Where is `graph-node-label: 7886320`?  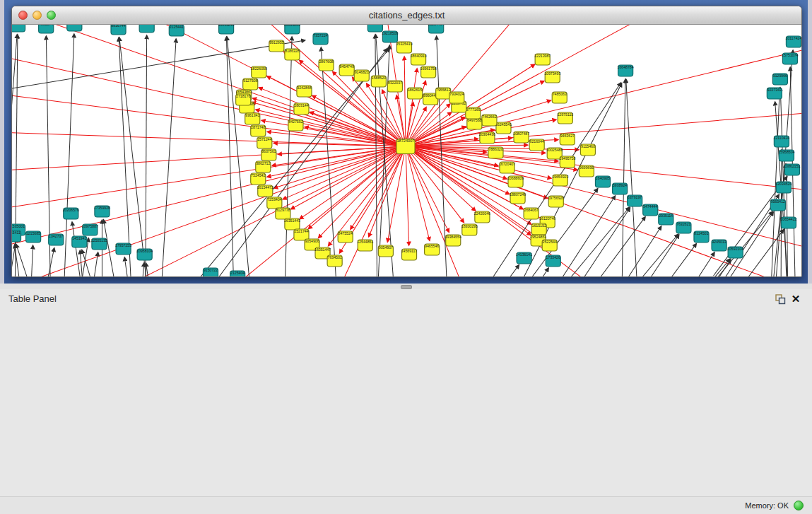
graph-node-label: 7886320 is located at coordinates (495, 149).